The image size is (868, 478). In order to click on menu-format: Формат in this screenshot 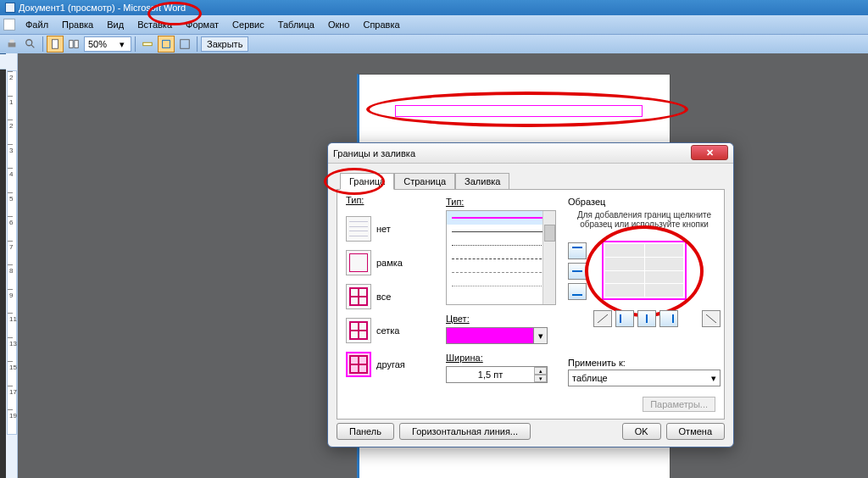, I will do `click(202, 25)`.